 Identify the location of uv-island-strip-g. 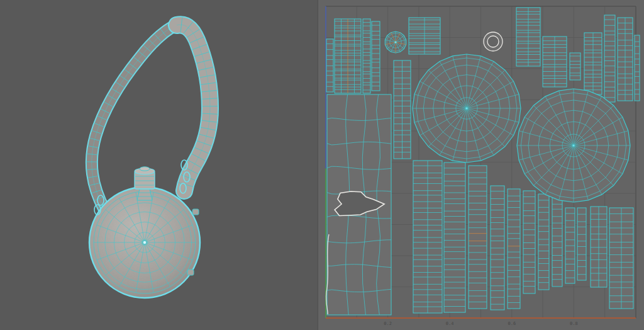
(428, 237).